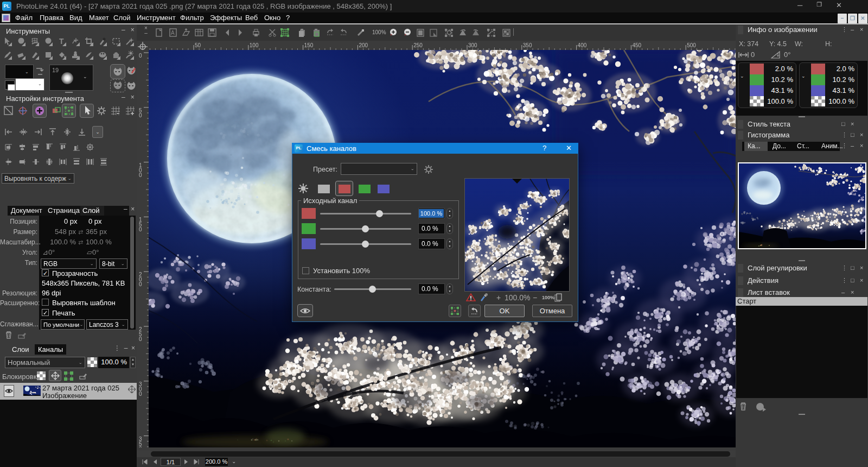 The width and height of the screenshot is (868, 467). Describe the element at coordinates (173, 33) in the screenshot. I see `svg-text: A` at that location.